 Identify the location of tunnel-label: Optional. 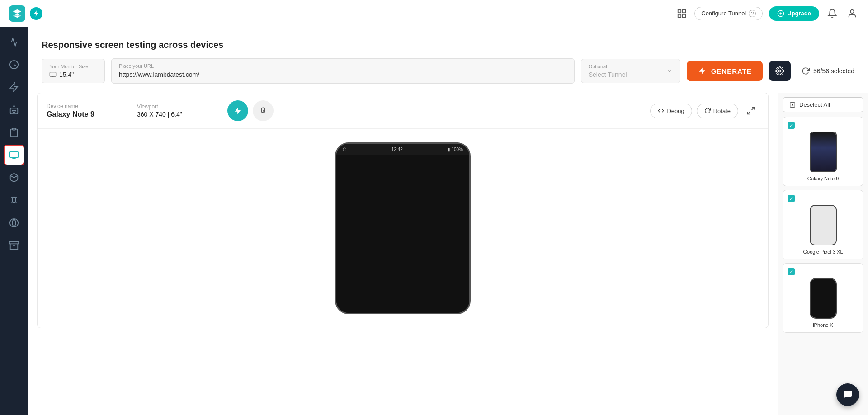
(627, 66).